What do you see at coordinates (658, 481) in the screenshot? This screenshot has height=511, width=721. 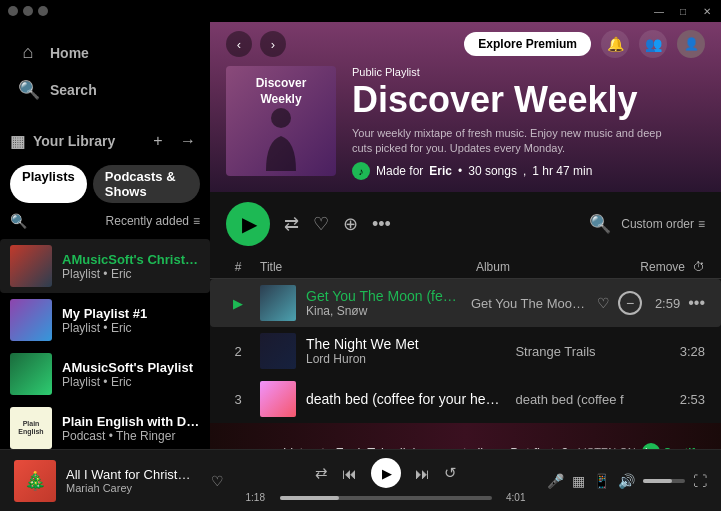 I see `volume-fill` at bounding box center [658, 481].